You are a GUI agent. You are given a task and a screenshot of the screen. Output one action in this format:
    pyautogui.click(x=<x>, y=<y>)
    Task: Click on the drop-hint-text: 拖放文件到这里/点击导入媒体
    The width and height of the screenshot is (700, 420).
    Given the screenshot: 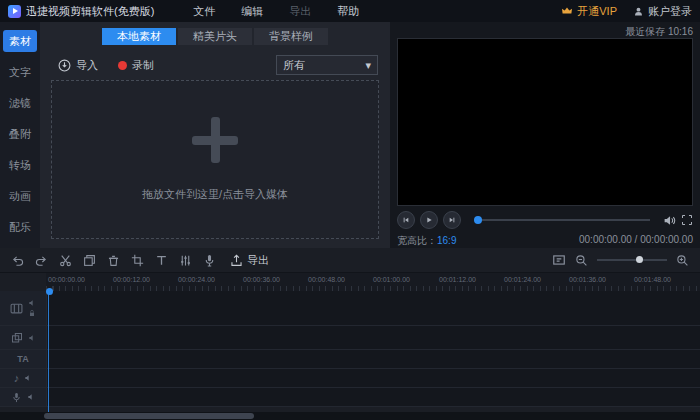 What is the action you would take?
    pyautogui.click(x=215, y=194)
    